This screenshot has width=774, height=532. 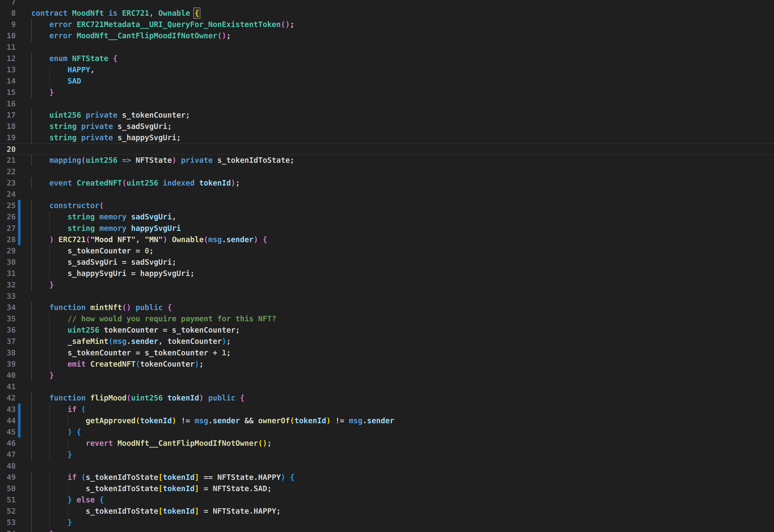 I want to click on line-number: 14, so click(x=8, y=81).